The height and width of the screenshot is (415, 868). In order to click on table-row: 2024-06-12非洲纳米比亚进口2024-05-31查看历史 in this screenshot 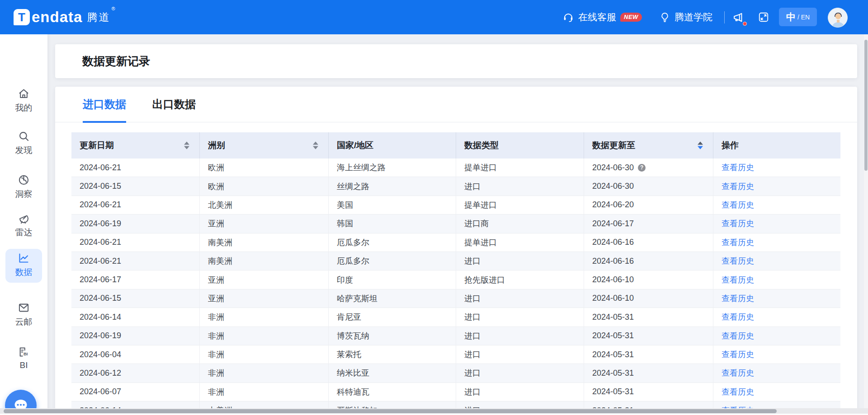, I will do `click(456, 373)`.